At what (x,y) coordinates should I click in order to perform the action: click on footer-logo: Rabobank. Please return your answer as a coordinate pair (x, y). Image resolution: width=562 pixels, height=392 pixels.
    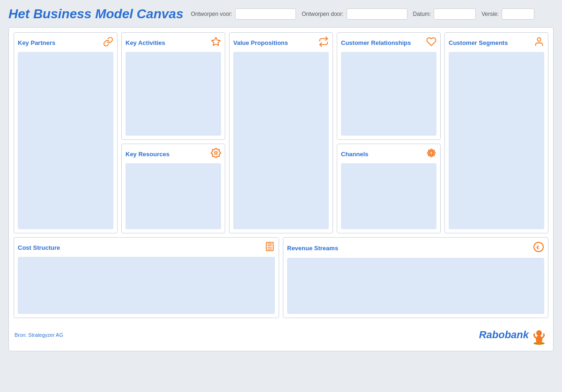
    Looking at the image, I should click on (513, 335).